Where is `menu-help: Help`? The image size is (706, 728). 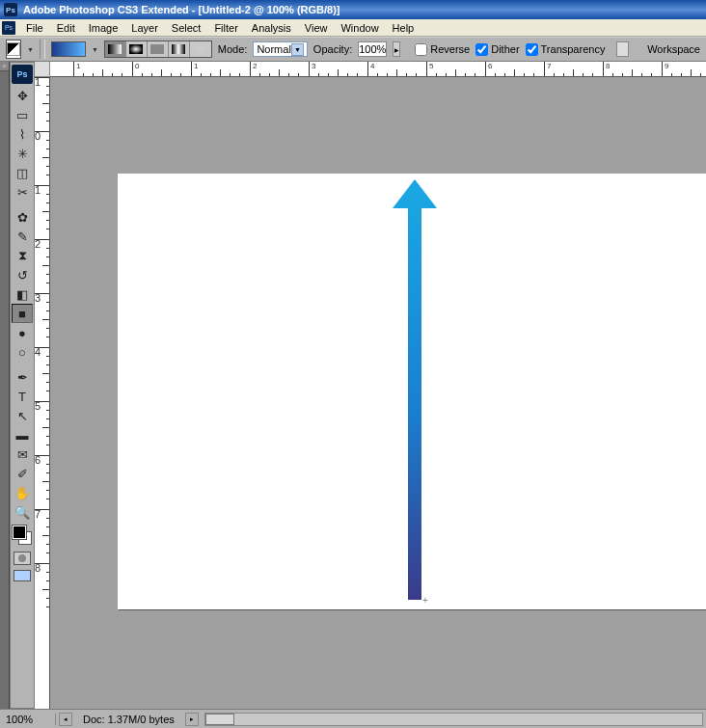
menu-help: Help is located at coordinates (403, 28).